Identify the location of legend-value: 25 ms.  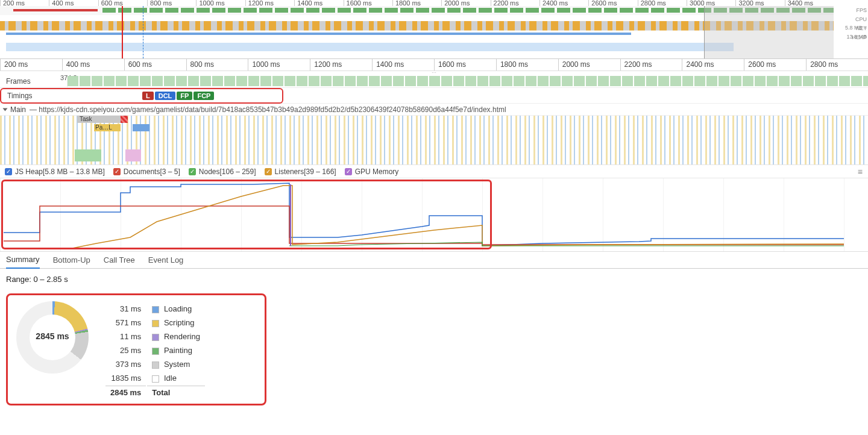
(125, 351).